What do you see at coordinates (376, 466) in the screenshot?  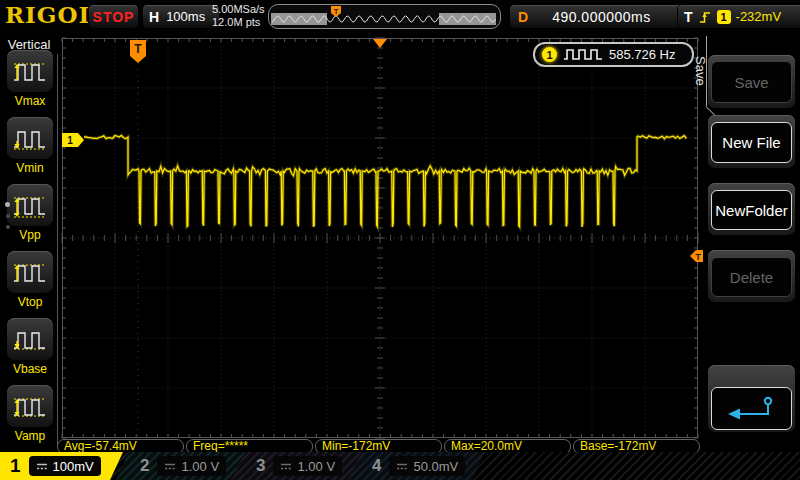 I see `channel-number: 4` at bounding box center [376, 466].